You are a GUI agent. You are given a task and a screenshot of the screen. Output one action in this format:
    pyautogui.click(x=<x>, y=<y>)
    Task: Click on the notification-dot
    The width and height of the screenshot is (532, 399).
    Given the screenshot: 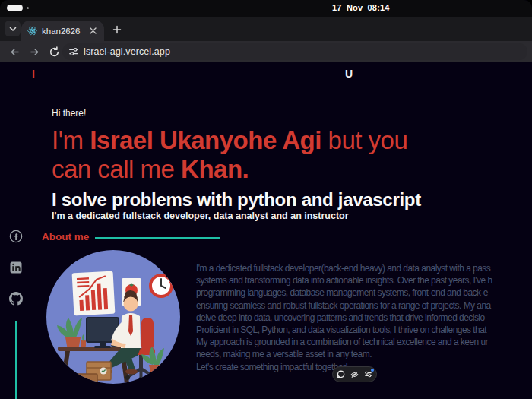 What is the action you would take?
    pyautogui.click(x=372, y=370)
    